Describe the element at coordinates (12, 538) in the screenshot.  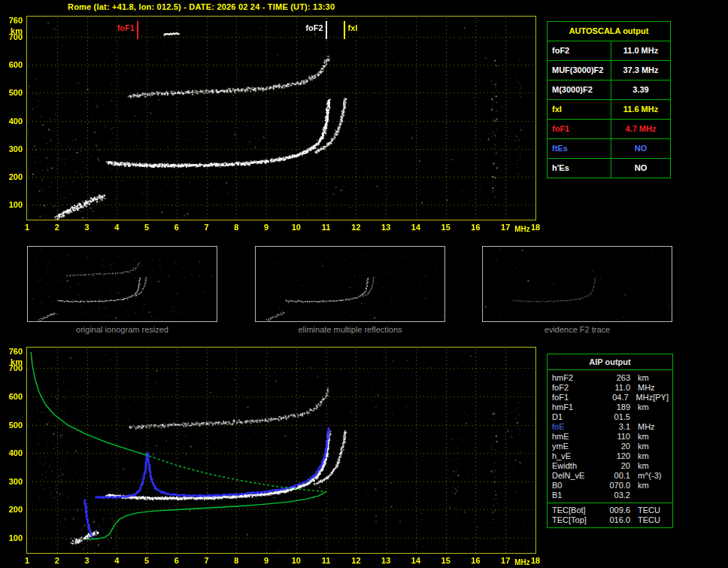
I see `y-tick-100: 100` at that location.